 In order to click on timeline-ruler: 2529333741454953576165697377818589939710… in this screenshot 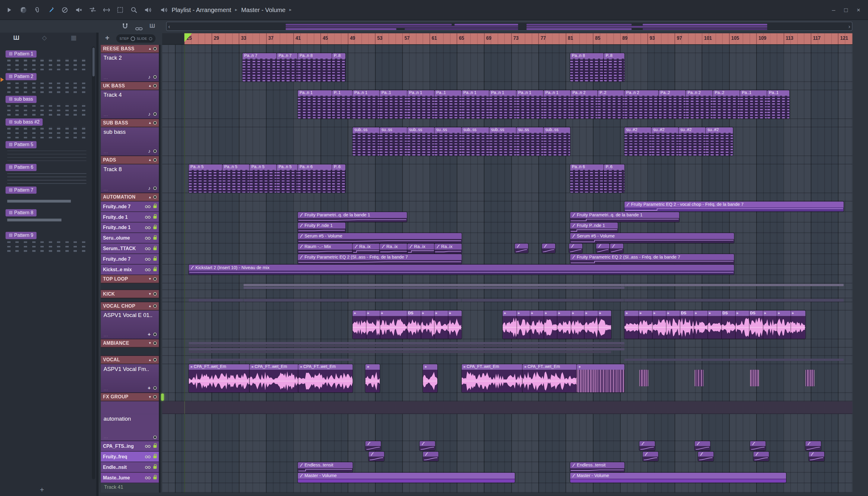, I will do `click(507, 39)`.